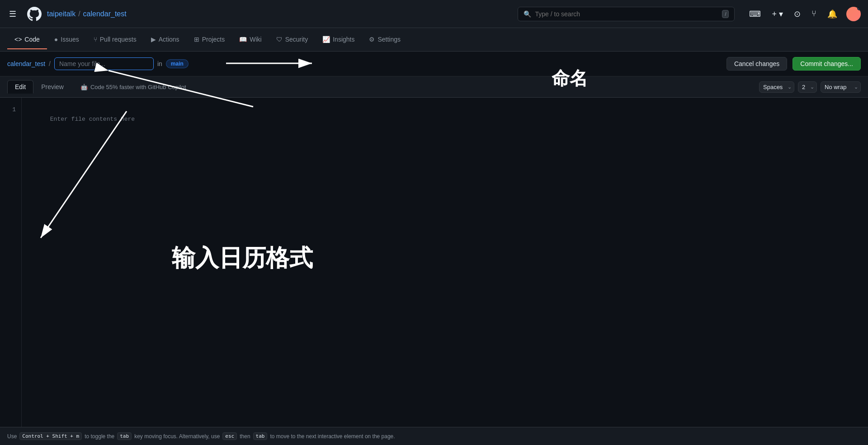  What do you see at coordinates (210, 40) in the screenshot?
I see `tab-projects: ⊞ Projects` at bounding box center [210, 40].